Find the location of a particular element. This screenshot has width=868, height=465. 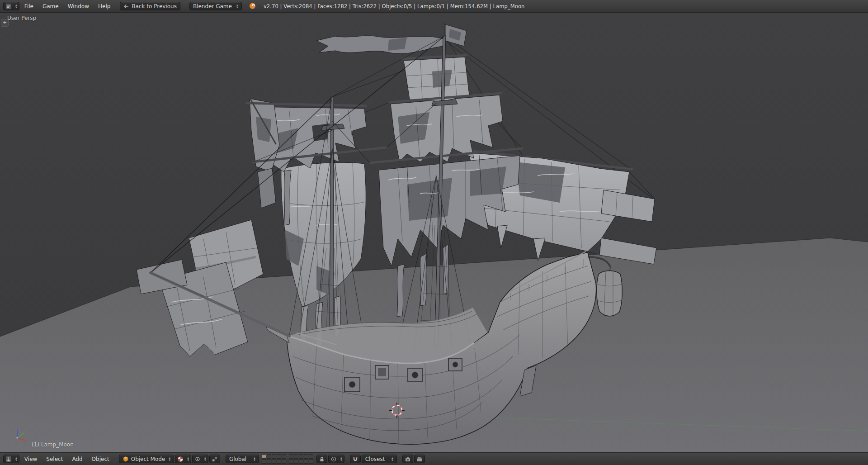

3d-view-header: ▲▼ View Select Add Object Object Mode ▲▼… is located at coordinates (434, 459).